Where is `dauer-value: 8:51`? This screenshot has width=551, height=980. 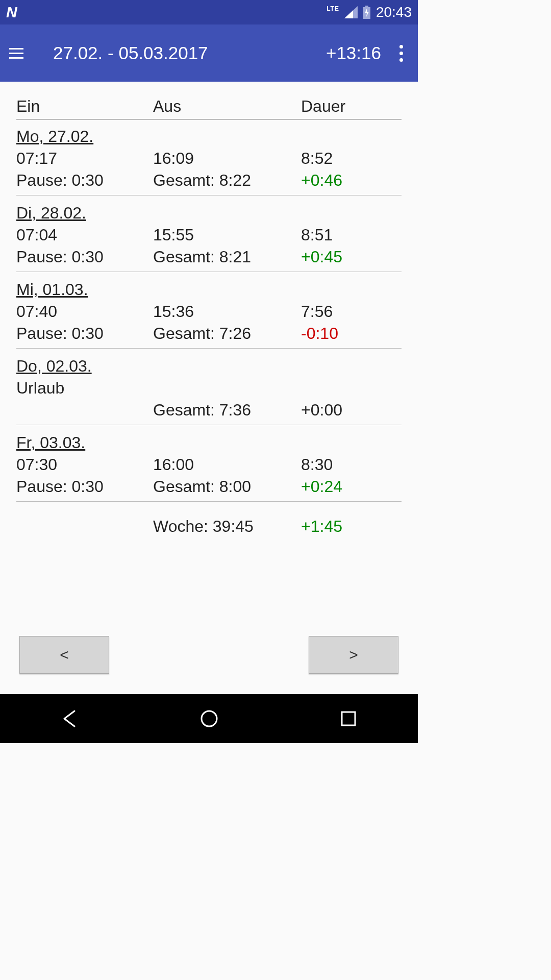 dauer-value: 8:51 is located at coordinates (351, 235).